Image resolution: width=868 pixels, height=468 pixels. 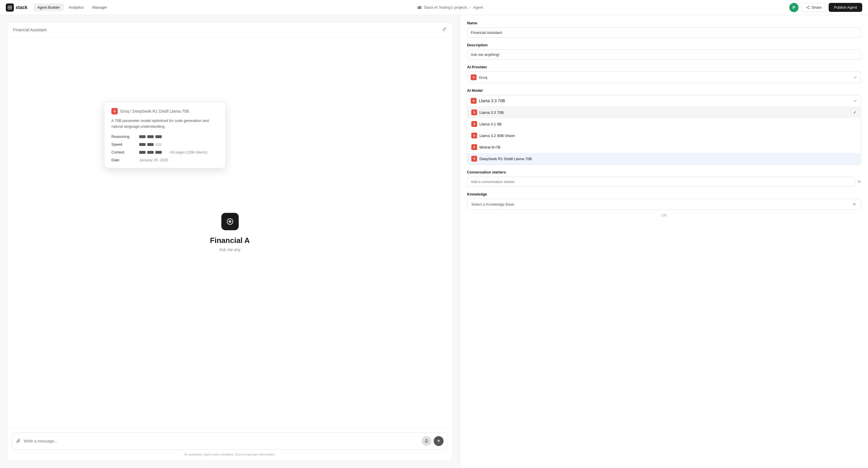 I want to click on ai-provider-section: AI Provider 9 Groq, so click(x=664, y=74).